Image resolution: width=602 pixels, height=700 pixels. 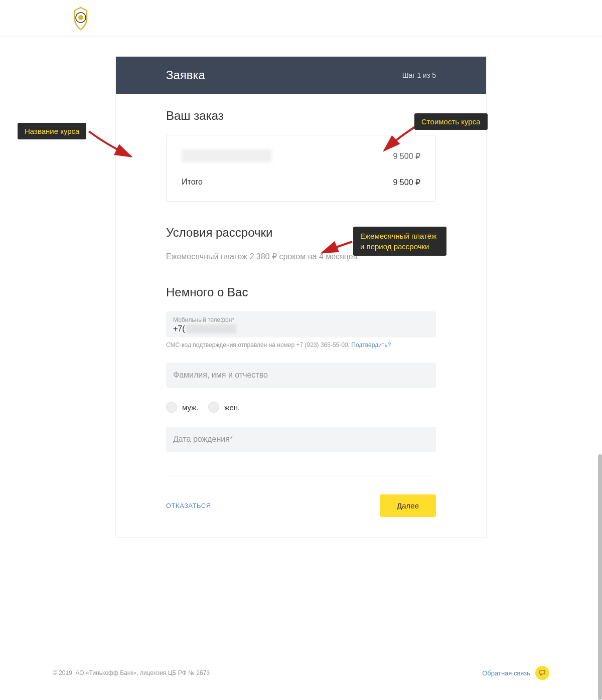 I want to click on callout-course-price: Стоимость курса, so click(x=451, y=121).